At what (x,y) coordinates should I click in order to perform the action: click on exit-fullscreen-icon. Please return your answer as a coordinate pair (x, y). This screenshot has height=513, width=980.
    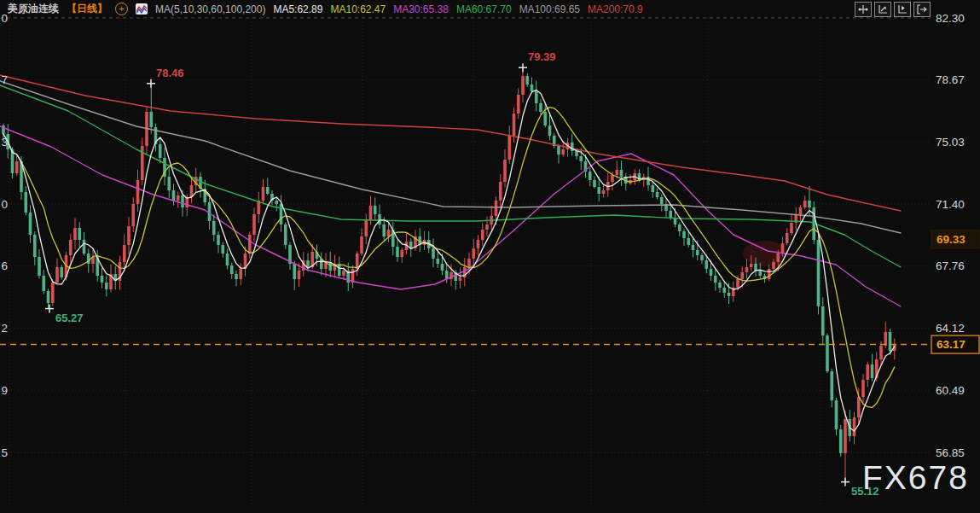
    Looking at the image, I should click on (922, 9).